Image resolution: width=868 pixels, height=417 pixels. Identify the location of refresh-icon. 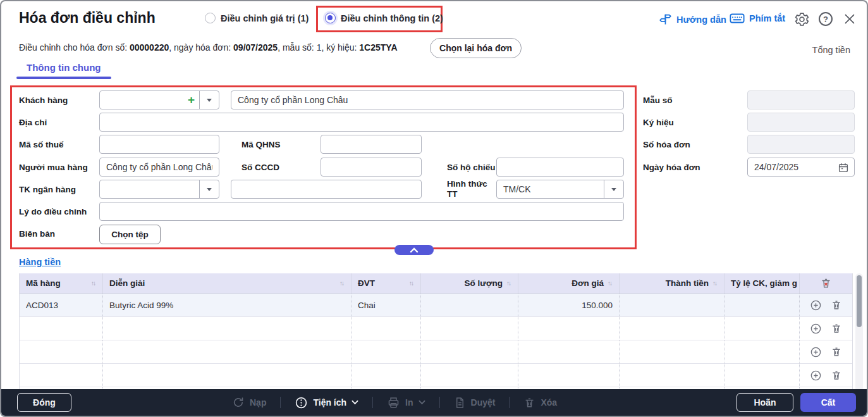
(238, 402).